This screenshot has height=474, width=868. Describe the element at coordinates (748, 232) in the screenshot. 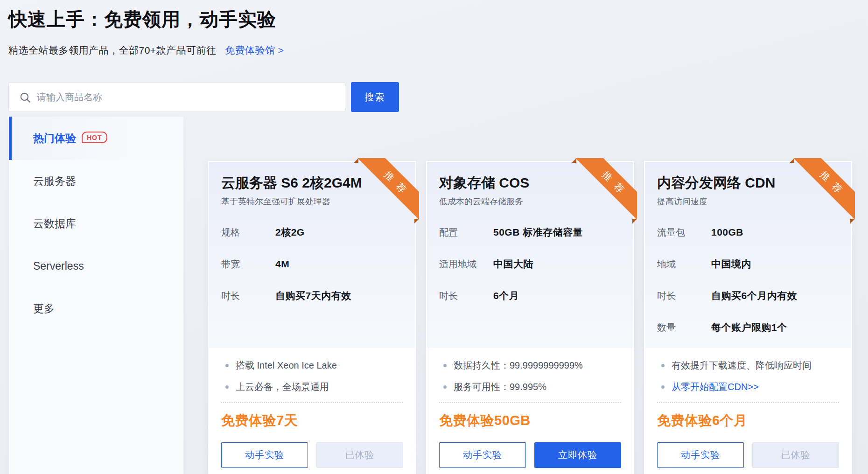

I see `spec-row: 流量包 100GB` at that location.